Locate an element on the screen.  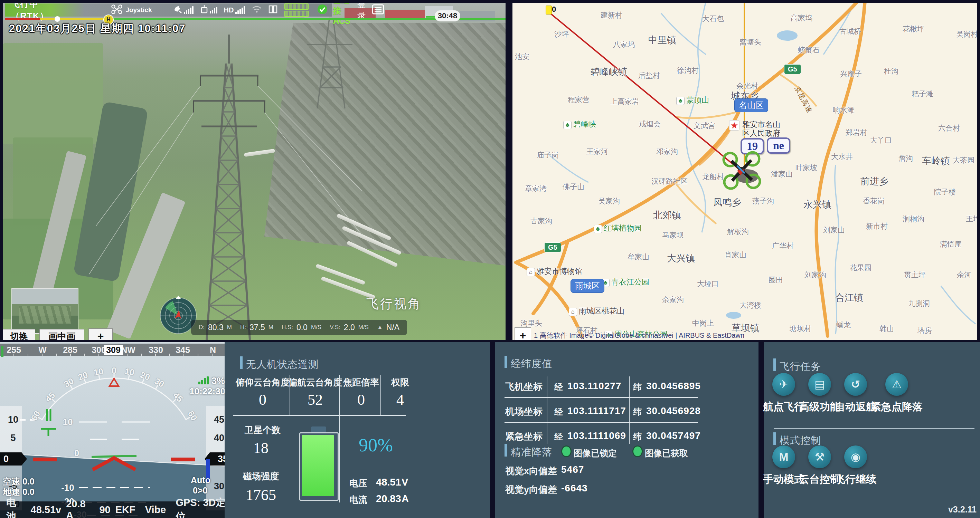
joystick-icon is located at coordinates (117, 10).